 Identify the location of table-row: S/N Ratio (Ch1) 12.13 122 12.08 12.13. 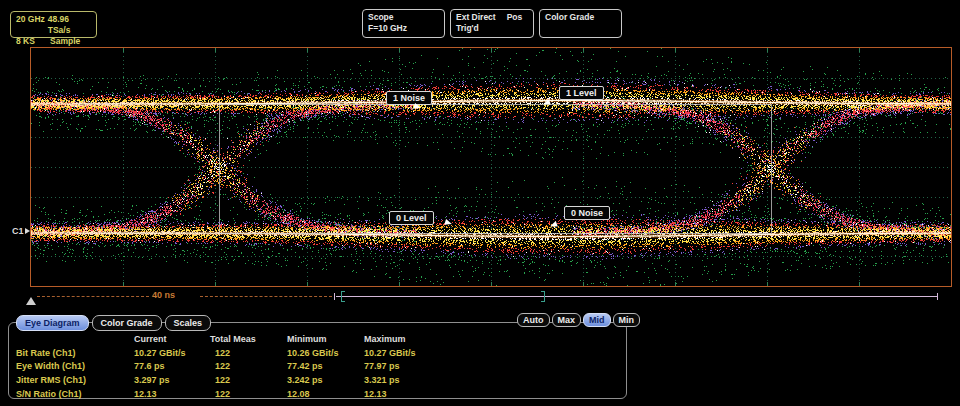
(319, 394).